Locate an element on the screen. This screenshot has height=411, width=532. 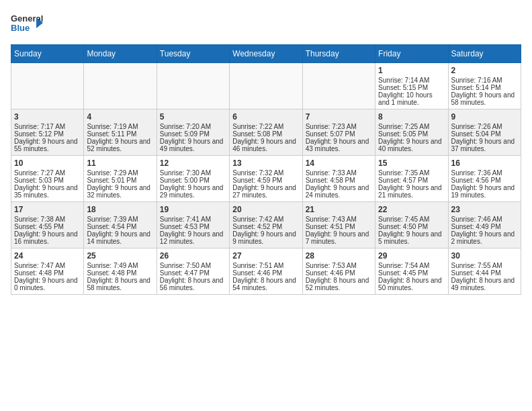
calendar-cell: 13Sunrise: 7:32 AMSunset: 4:59 PMDayligh… is located at coordinates (266, 179).